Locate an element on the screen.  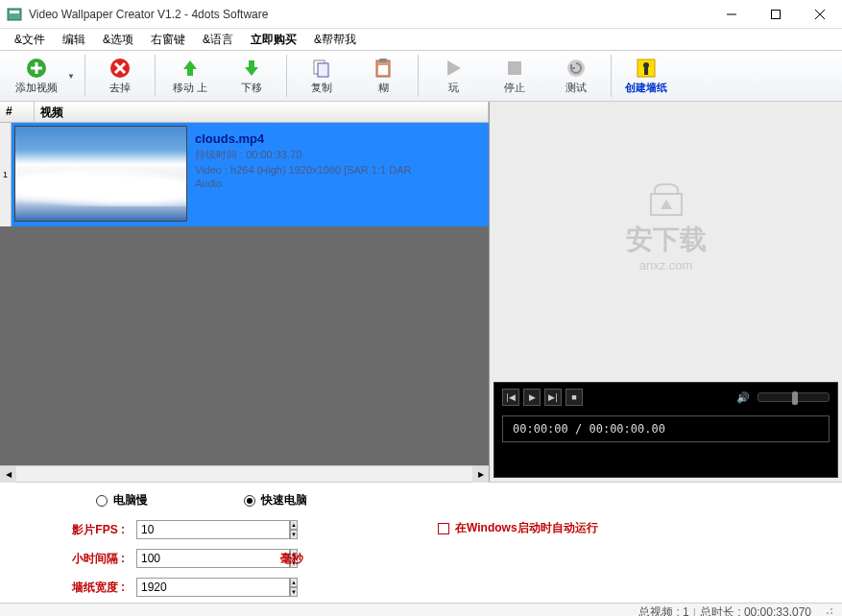
player-prev-button: |◀ is located at coordinates (511, 397).